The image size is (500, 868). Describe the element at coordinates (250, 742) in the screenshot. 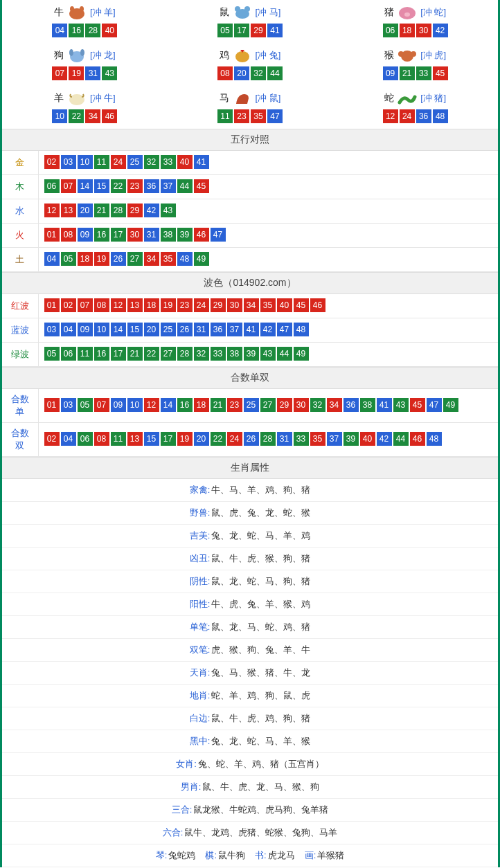

I see `attr-row: 黑中: 兔、龙、蛇、马、羊、猴` at that location.